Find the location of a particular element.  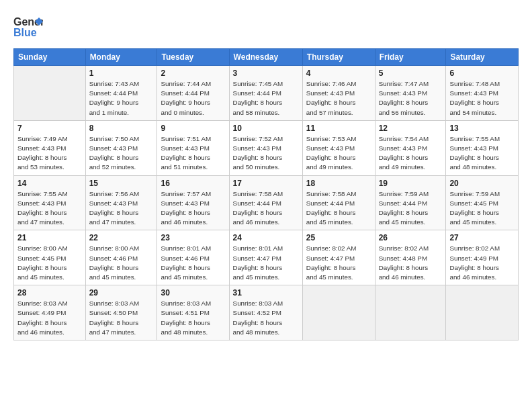

calendar-cell: 29Sunrise: 8:03 AM Sunset: 4:50 PM Dayli… is located at coordinates (121, 313).